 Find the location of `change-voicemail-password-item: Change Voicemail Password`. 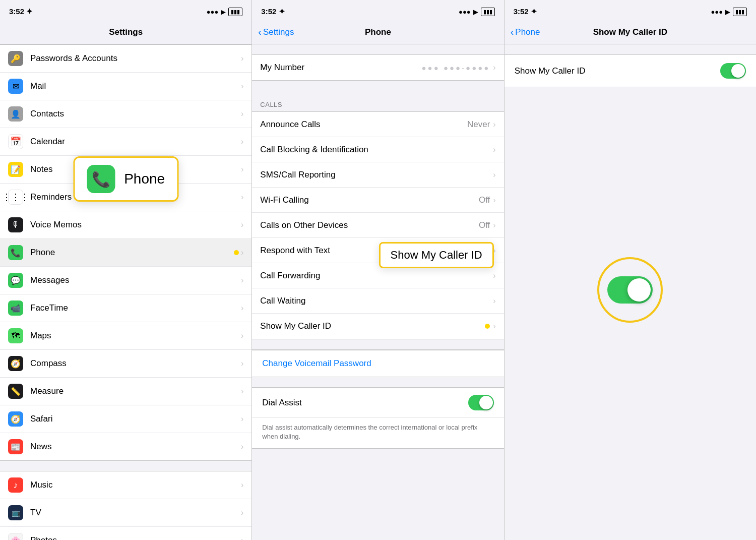

change-voicemail-password-item: Change Voicemail Password is located at coordinates (378, 363).